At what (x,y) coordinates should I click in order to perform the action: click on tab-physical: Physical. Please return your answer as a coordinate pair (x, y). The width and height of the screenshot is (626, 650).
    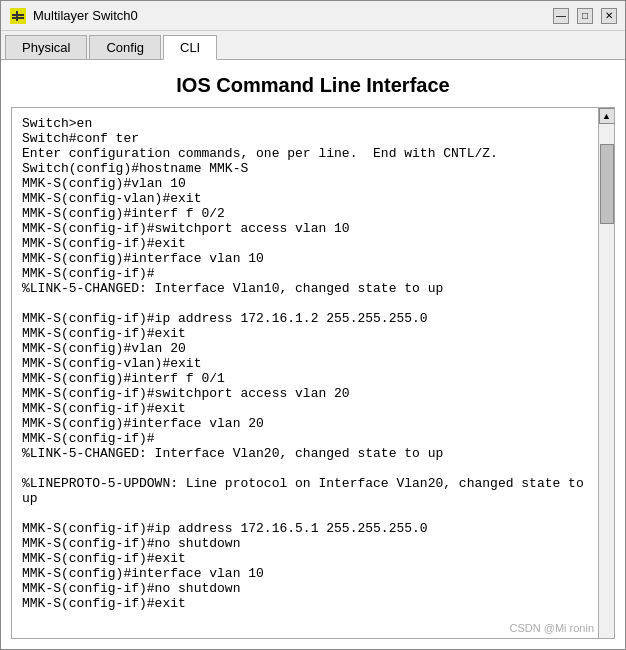
    Looking at the image, I should click on (46, 47).